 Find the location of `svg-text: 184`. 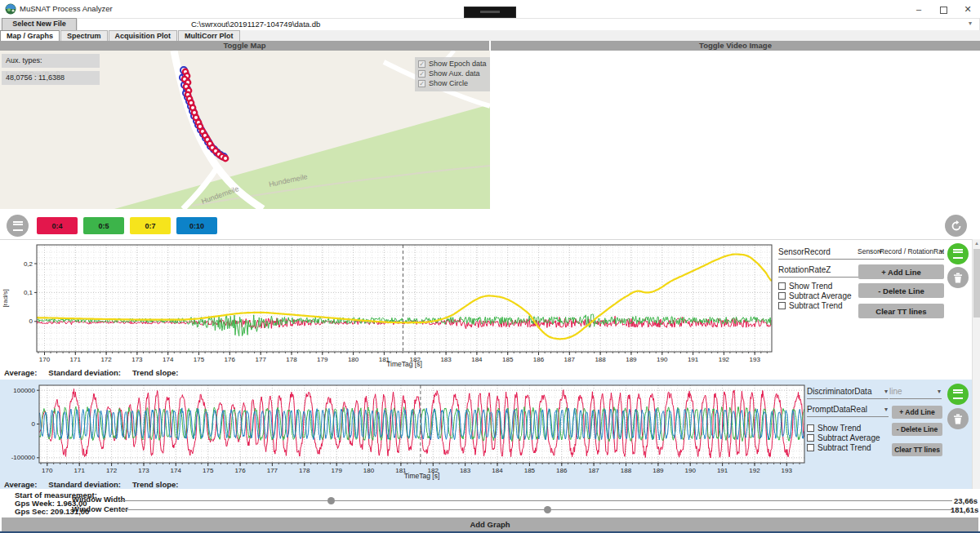

svg-text: 184 is located at coordinates (477, 359).